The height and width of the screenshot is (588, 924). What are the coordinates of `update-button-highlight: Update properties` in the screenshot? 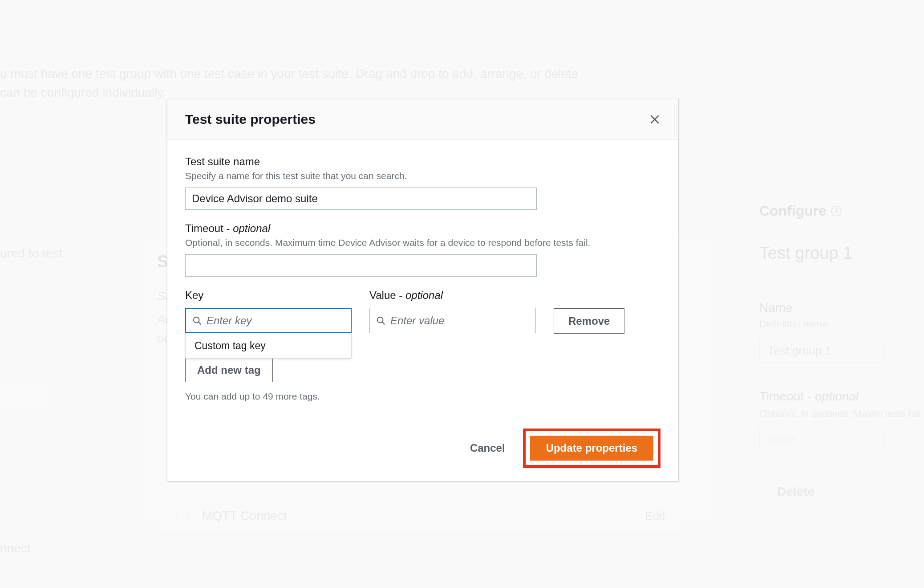 It's located at (592, 448).